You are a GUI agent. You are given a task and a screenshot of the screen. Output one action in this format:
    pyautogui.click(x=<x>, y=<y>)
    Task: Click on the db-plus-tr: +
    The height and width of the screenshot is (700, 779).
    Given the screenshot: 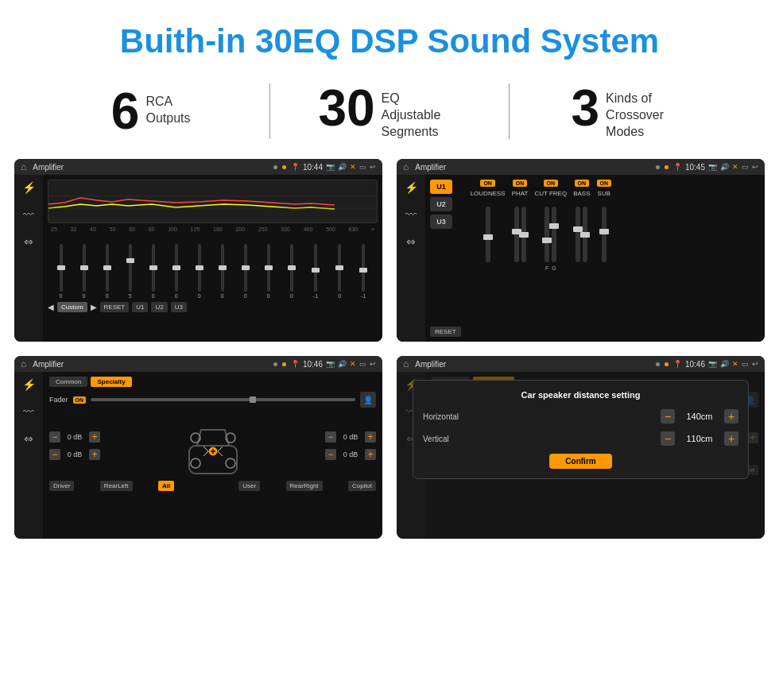 What is the action you would take?
    pyautogui.click(x=370, y=437)
    